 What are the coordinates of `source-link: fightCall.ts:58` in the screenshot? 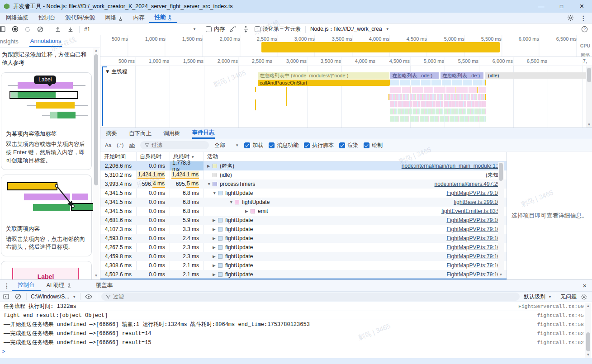 It's located at (564, 325).